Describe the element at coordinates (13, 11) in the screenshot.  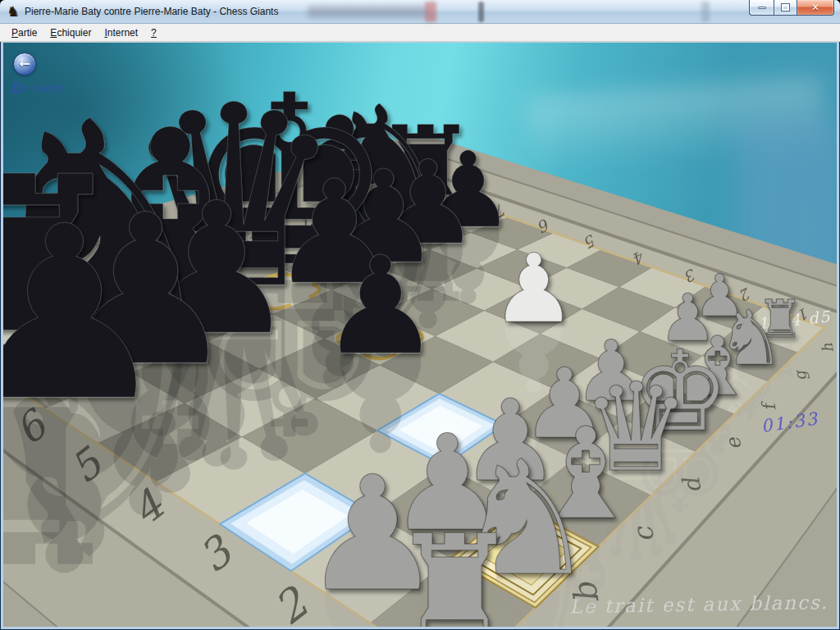
I see `app-icon: ♞` at that location.